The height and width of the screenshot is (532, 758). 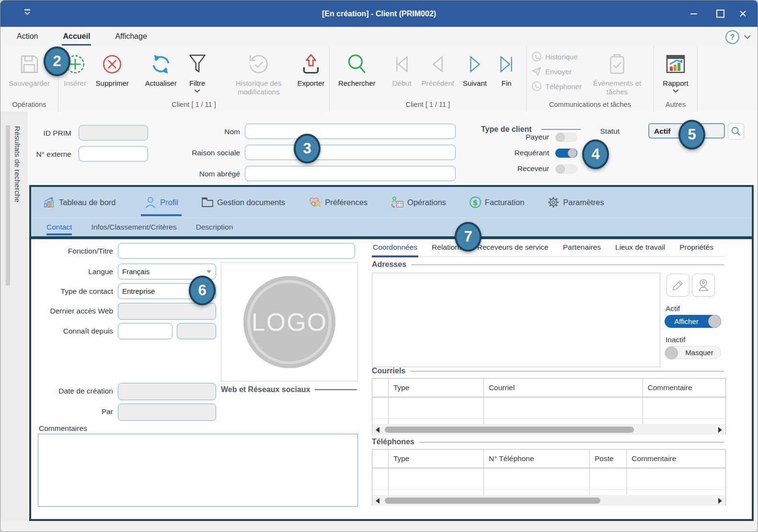 I want to click on ribbon-collapse-chevron-icon, so click(x=747, y=37).